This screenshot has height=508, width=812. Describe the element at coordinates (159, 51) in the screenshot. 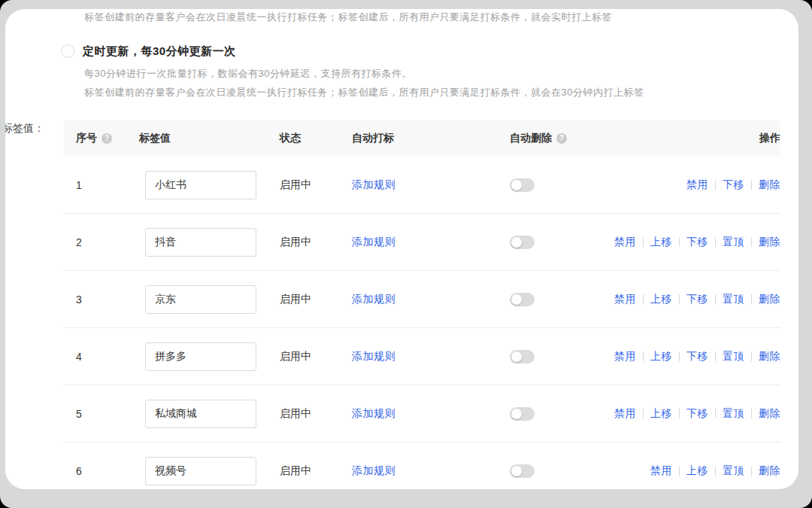

I see `scheduled-update-label: 定时更新，每30分钟更新一次` at that location.